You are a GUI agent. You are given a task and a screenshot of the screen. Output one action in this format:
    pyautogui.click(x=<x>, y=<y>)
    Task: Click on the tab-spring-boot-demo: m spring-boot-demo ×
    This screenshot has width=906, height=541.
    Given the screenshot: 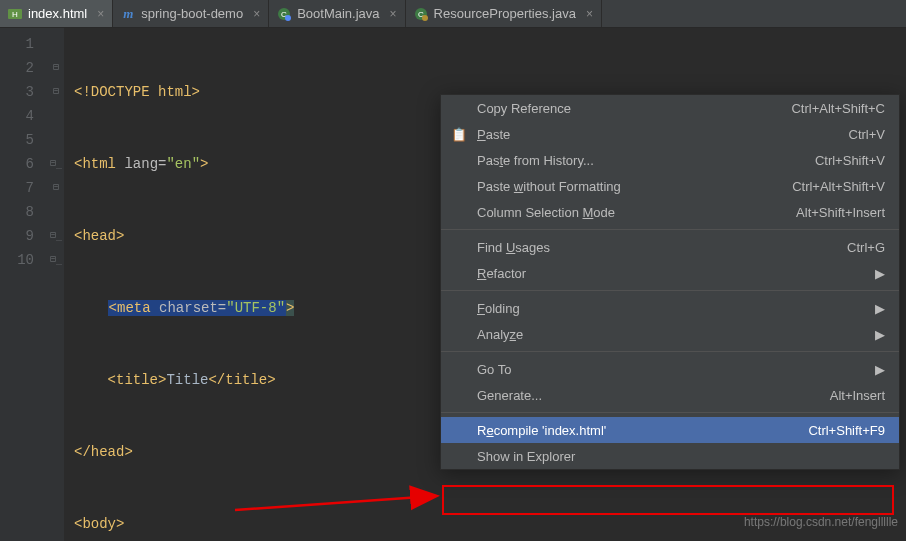 What is the action you would take?
    pyautogui.click(x=191, y=14)
    